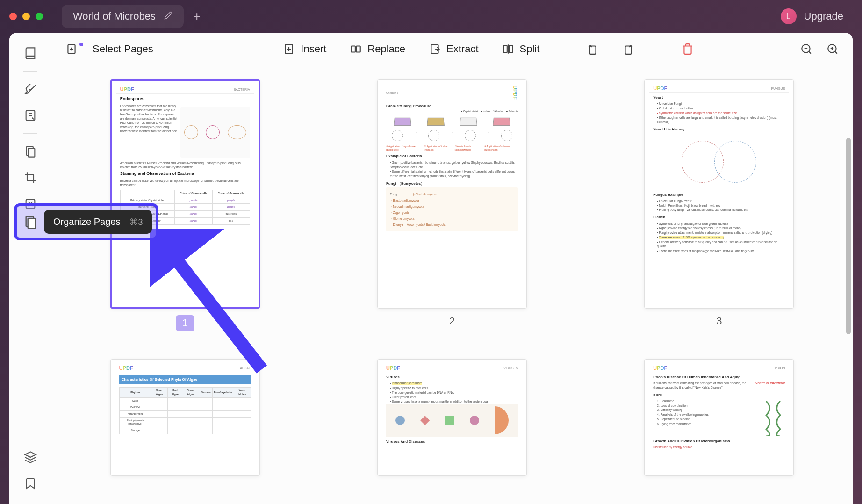 The width and height of the screenshot is (862, 504). I want to click on tooltip-label: Organize Pages, so click(87, 222).